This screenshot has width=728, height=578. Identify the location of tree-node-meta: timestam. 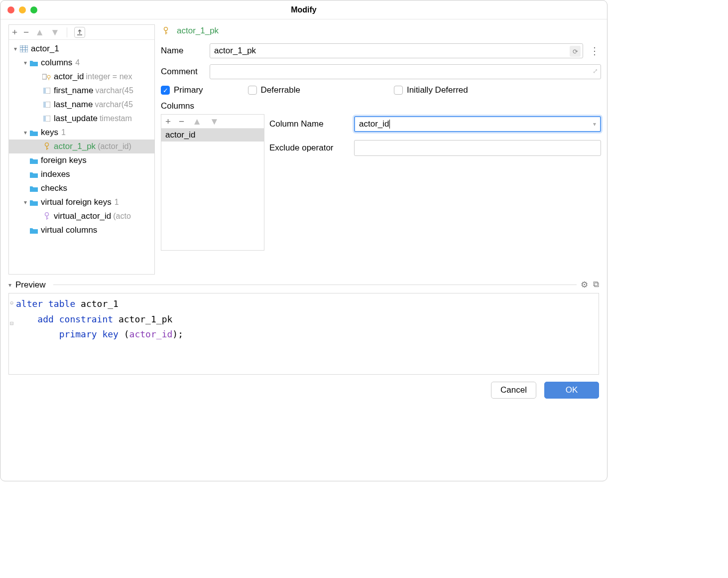
(116, 119).